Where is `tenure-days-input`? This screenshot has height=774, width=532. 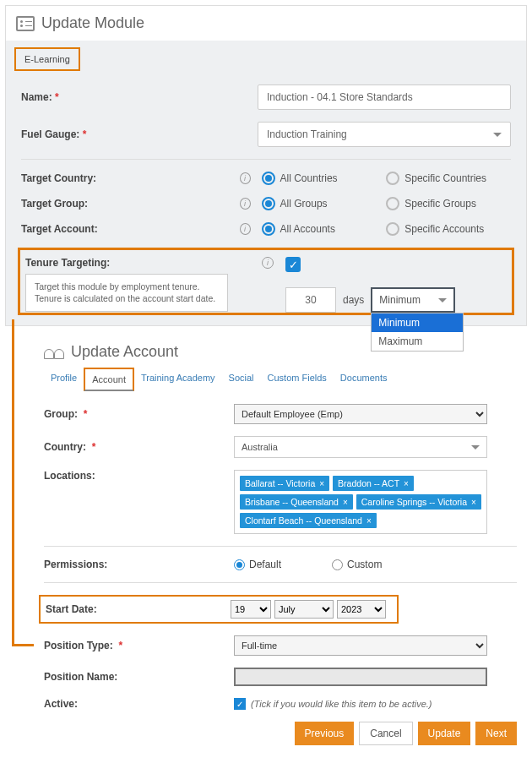
tenure-days-input is located at coordinates (311, 300).